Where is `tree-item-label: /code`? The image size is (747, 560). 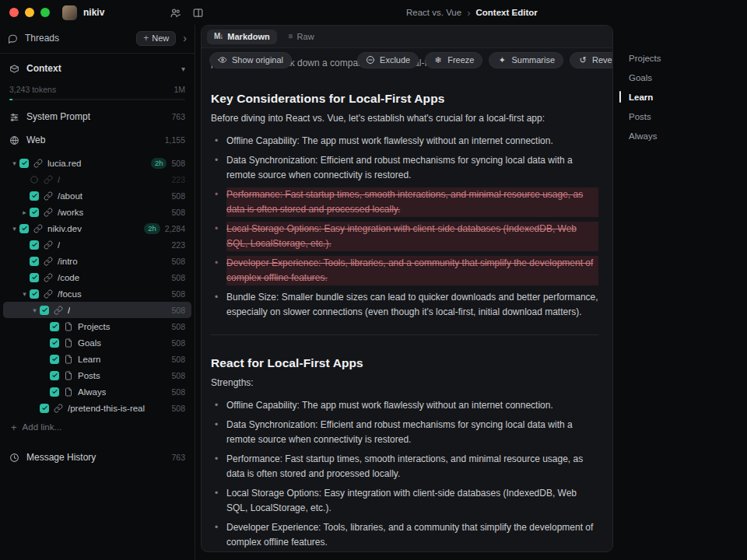
tree-item-label: /code is located at coordinates (68, 278).